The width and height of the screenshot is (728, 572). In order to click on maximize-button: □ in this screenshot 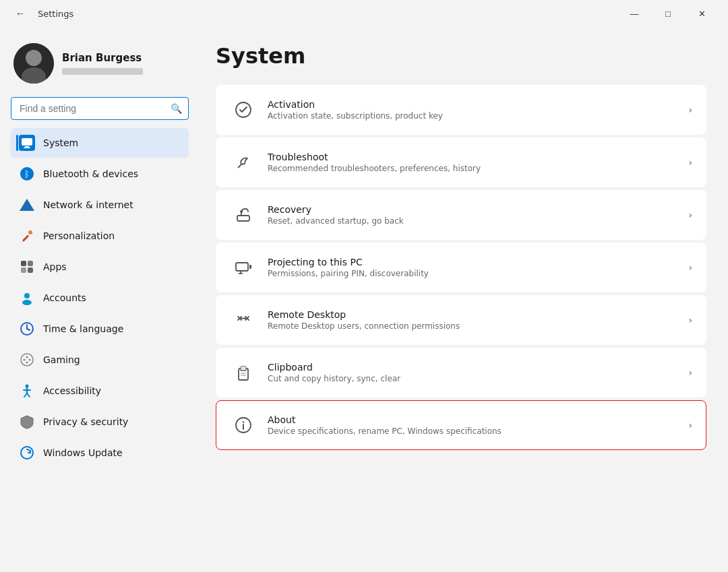, I will do `click(668, 13)`.